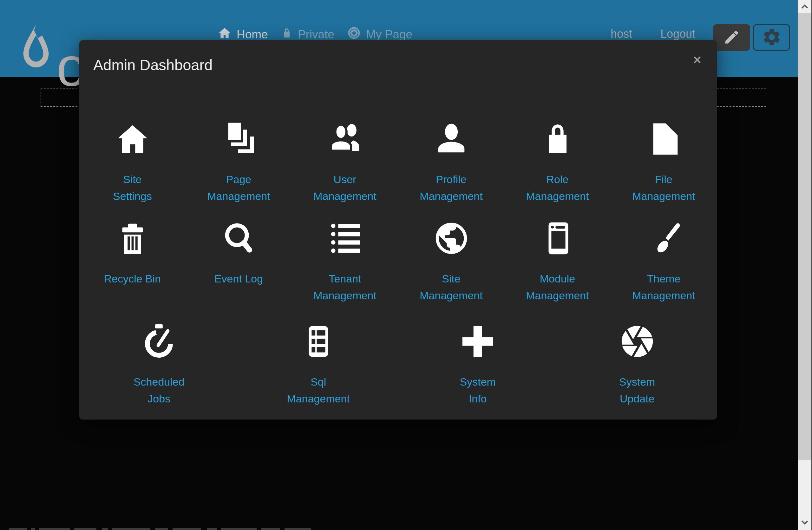 The image size is (812, 530). Describe the element at coordinates (215, 529) in the screenshot. I see `clipped-bottom-text` at that location.